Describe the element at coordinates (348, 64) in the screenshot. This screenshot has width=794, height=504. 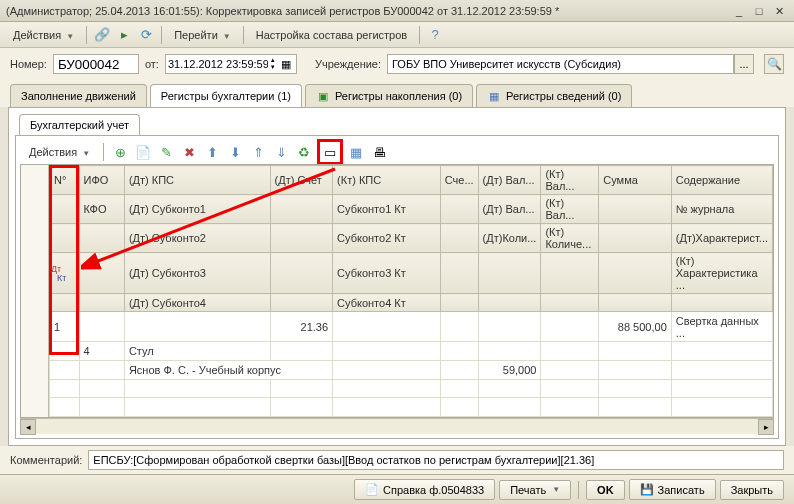
I see `institution-label: Учреждение:` at that location.